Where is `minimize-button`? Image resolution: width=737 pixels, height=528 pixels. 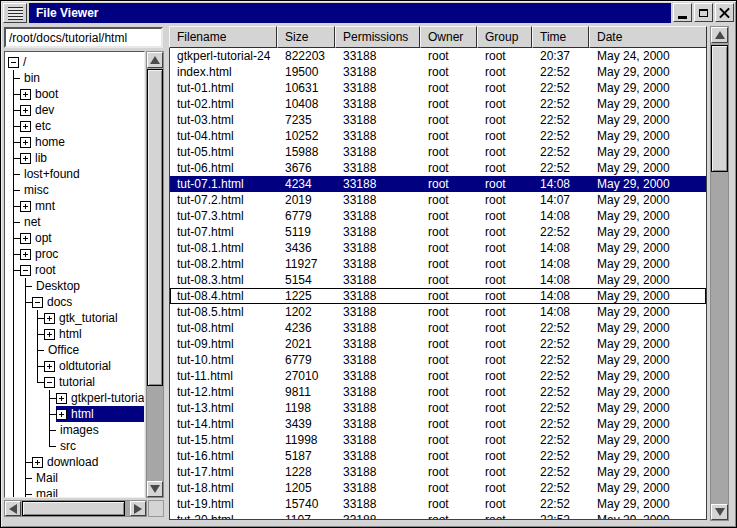 minimize-button is located at coordinates (682, 12).